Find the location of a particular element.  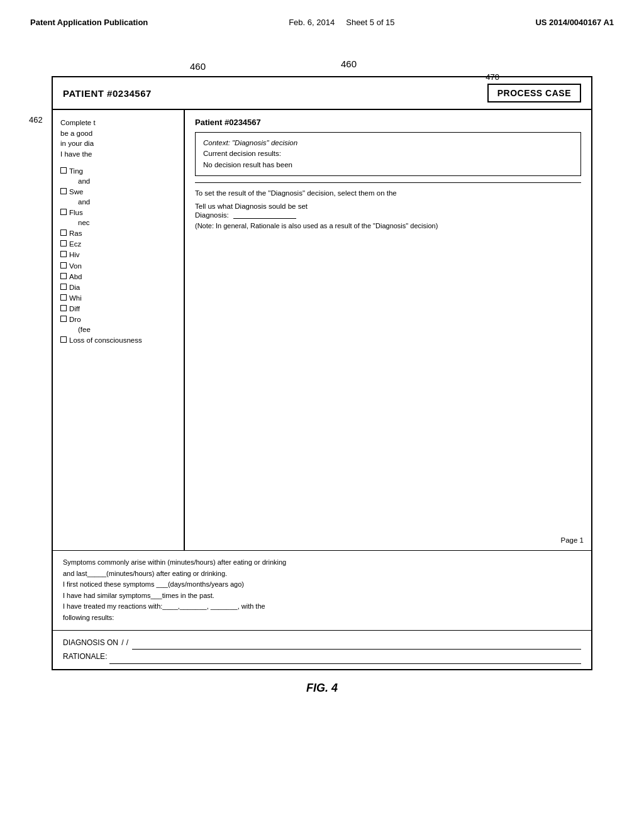

header-right: US 2014/0040167 A1 is located at coordinates (575, 23).